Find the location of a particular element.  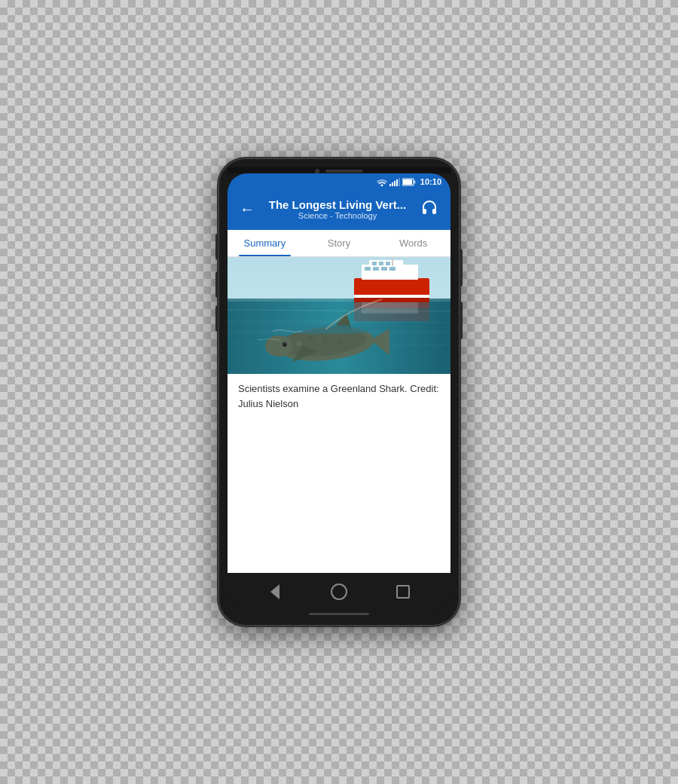

status-icons is located at coordinates (396, 182).